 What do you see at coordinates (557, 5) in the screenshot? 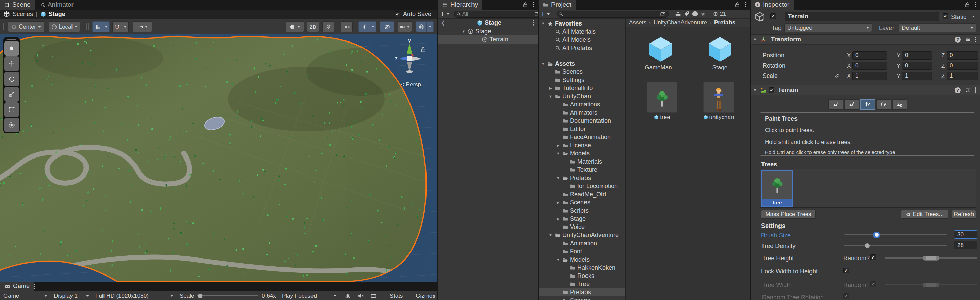
I see `tab-project: Project` at bounding box center [557, 5].